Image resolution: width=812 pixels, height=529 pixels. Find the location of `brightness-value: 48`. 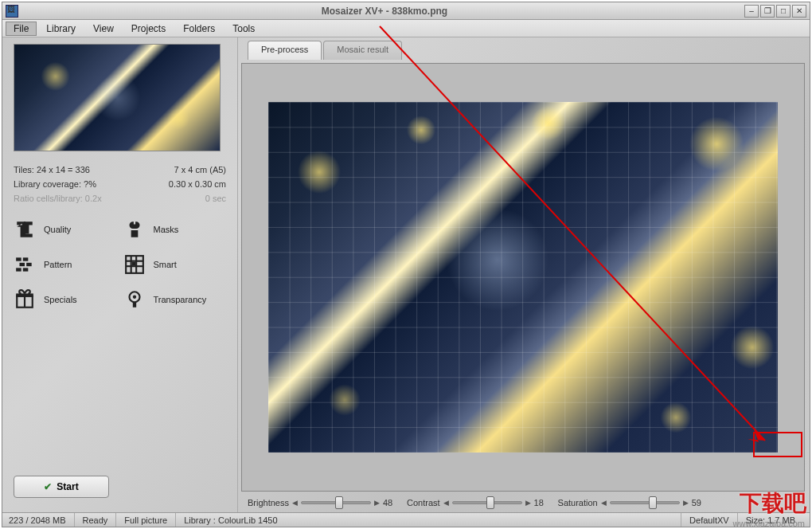

brightness-value: 48 is located at coordinates (392, 503).